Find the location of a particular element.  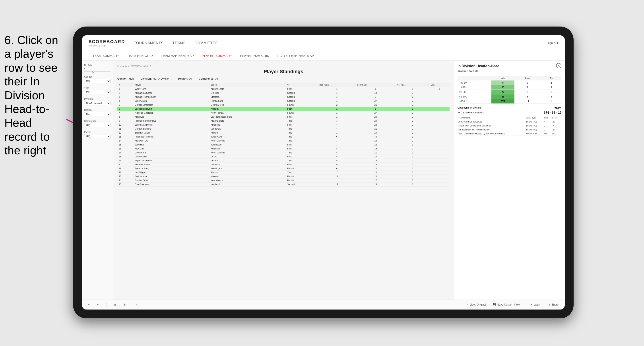

h2h-col-loss: Loss is located at coordinates (528, 78).